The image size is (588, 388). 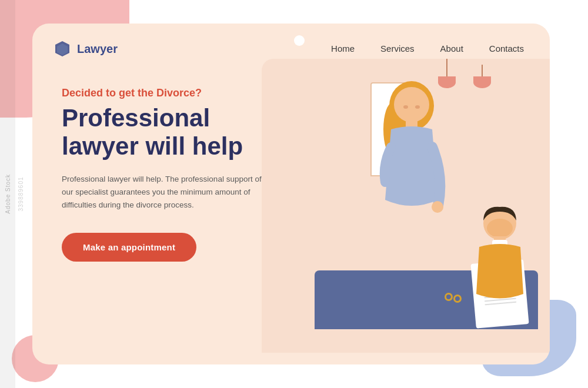 I want to click on watermark-bar: Adobe Stock, so click(x=8, y=194).